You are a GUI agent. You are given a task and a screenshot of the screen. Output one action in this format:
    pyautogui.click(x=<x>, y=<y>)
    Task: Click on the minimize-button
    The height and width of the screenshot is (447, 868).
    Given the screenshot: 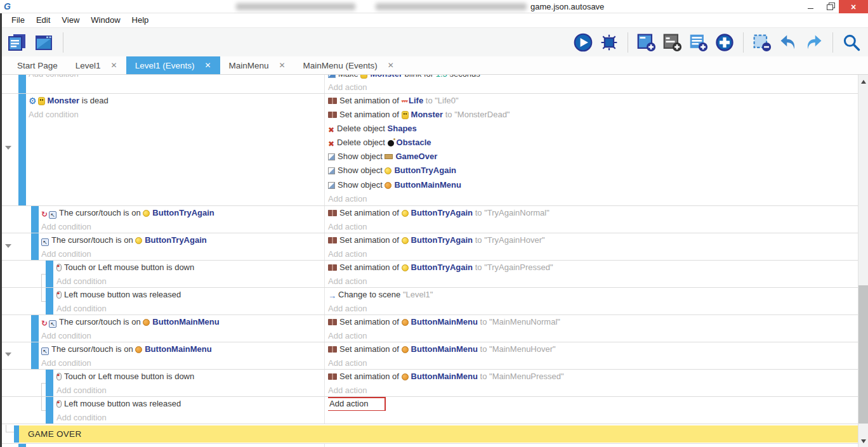 What is the action you would take?
    pyautogui.click(x=810, y=6)
    